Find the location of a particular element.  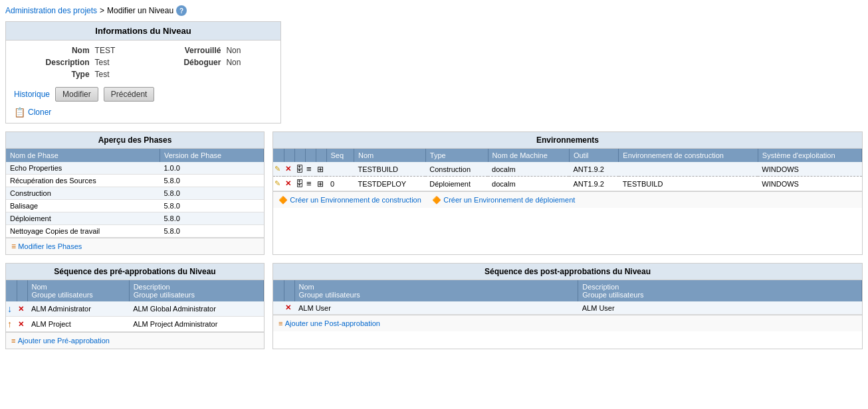

cloner-link: Cloner is located at coordinates (40, 112).